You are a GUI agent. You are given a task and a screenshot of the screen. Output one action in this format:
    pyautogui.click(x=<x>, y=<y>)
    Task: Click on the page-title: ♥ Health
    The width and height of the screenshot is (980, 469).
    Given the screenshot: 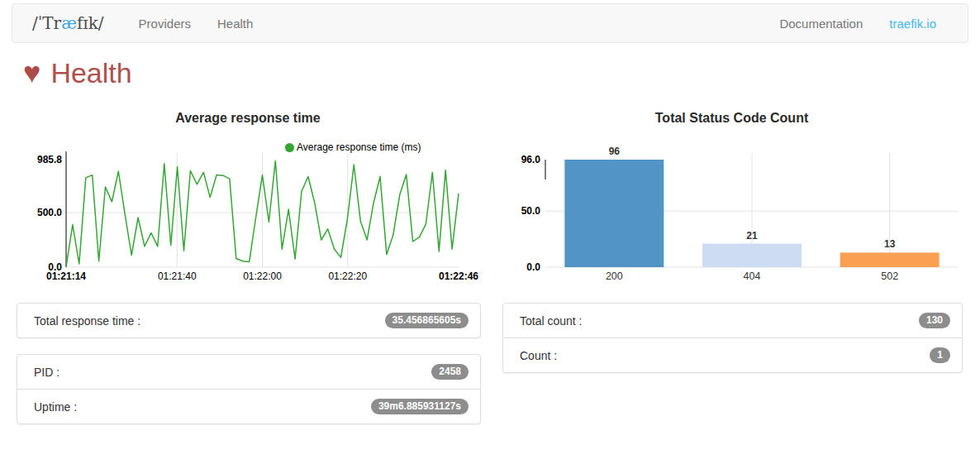 What is the action you would take?
    pyautogui.click(x=78, y=73)
    